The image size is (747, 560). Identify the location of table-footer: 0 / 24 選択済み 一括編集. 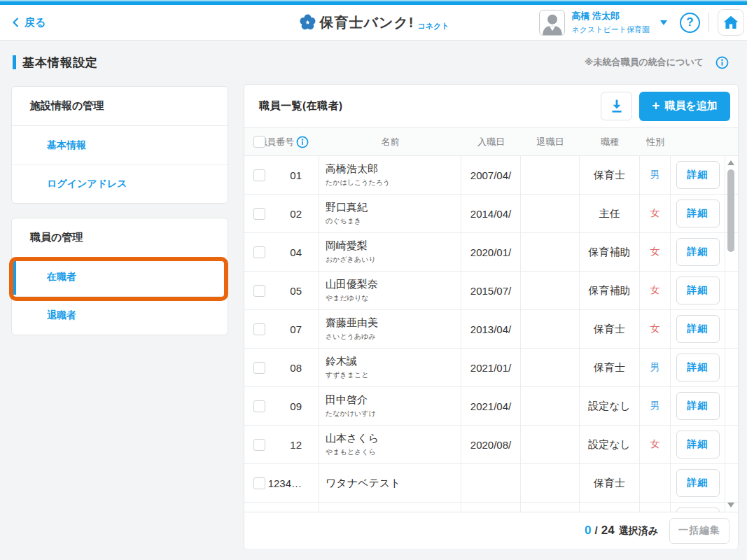
(491, 531).